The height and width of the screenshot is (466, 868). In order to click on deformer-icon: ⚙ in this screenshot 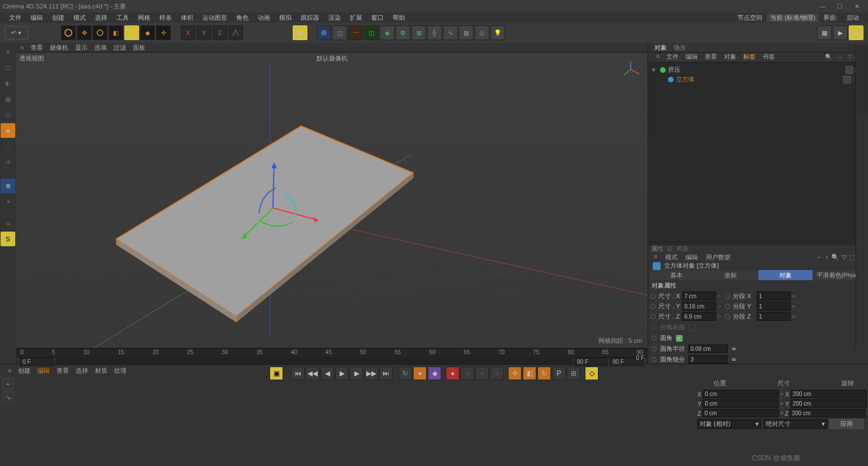, I will do `click(403, 33)`.